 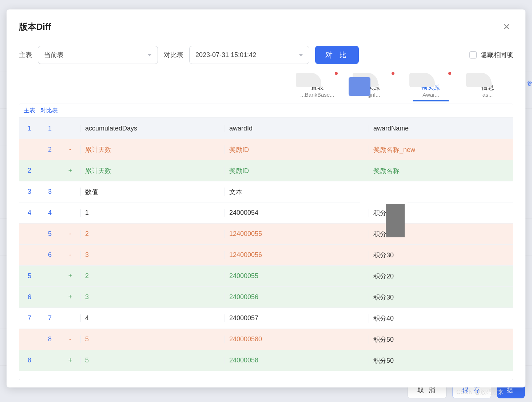 I want to click on cell-accumulated-days: 4, so click(x=152, y=318).